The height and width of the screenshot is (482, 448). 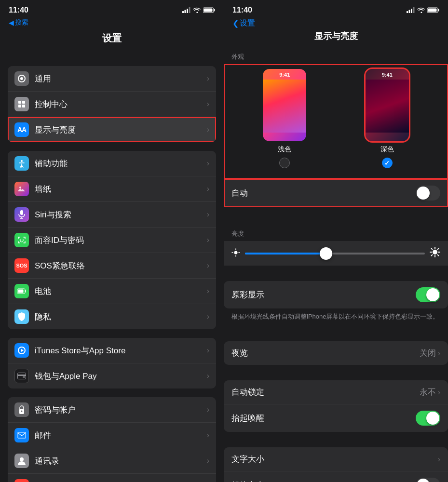 I want to click on passwords-icon, so click(x=22, y=410).